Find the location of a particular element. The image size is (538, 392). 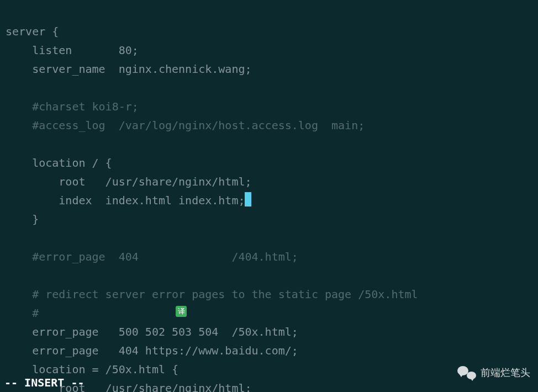

code-line: error_page 404 https://www.baidu.com/; is located at coordinates (152, 351).